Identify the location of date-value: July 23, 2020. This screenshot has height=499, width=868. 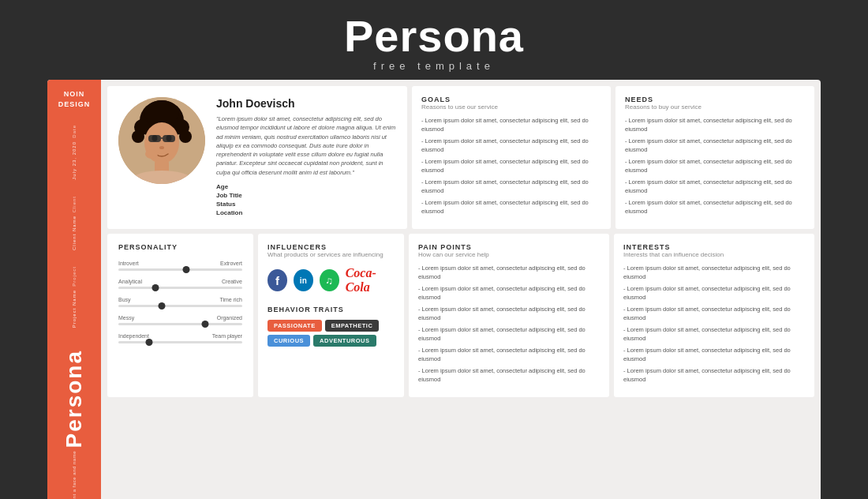
(74, 161).